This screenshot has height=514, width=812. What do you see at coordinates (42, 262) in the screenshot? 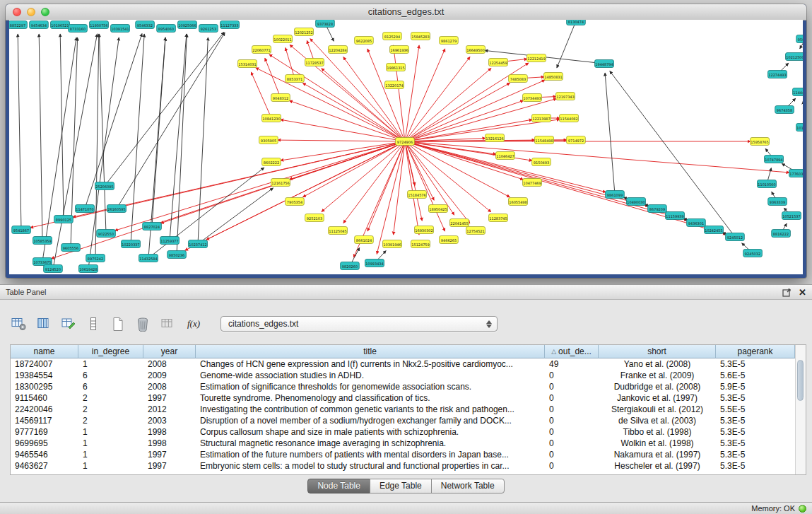
I see `graph-node: 10733675` at bounding box center [42, 262].